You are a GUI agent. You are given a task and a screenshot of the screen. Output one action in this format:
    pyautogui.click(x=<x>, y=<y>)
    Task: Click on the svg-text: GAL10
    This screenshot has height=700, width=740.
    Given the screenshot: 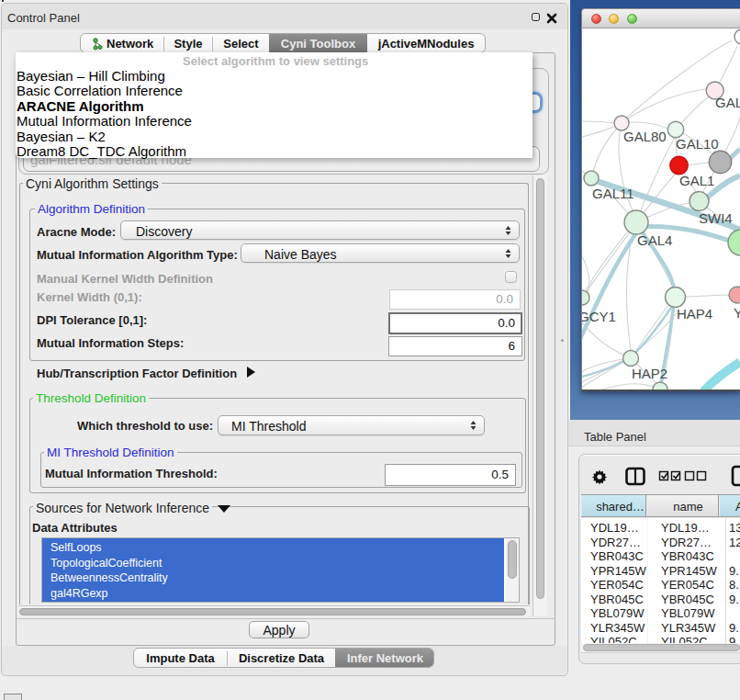 What is the action you would take?
    pyautogui.click(x=698, y=143)
    